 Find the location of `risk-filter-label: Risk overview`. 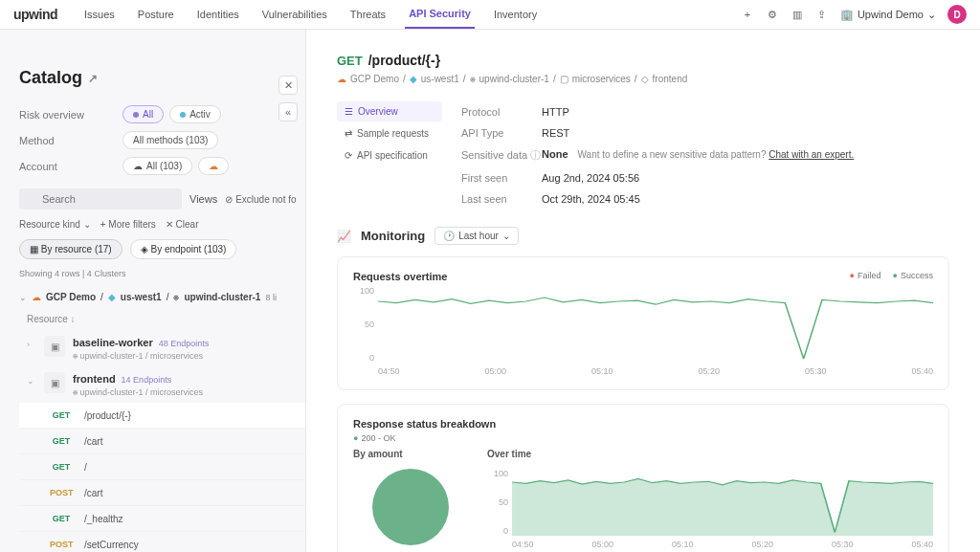

risk-filter-label: Risk overview is located at coordinates (71, 115).